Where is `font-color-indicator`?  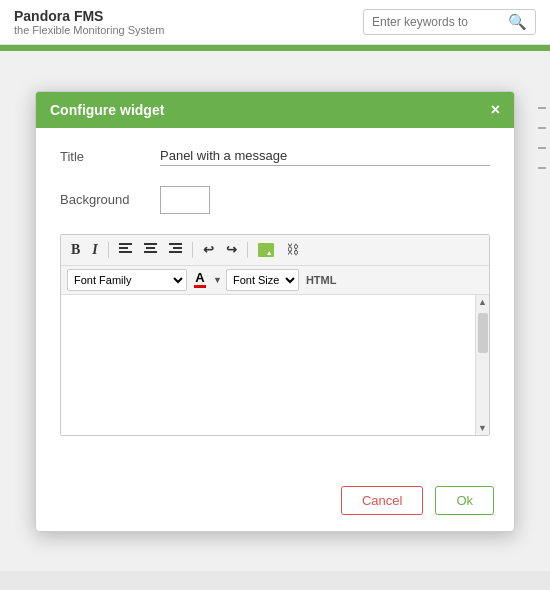
font-color-indicator is located at coordinates (200, 286).